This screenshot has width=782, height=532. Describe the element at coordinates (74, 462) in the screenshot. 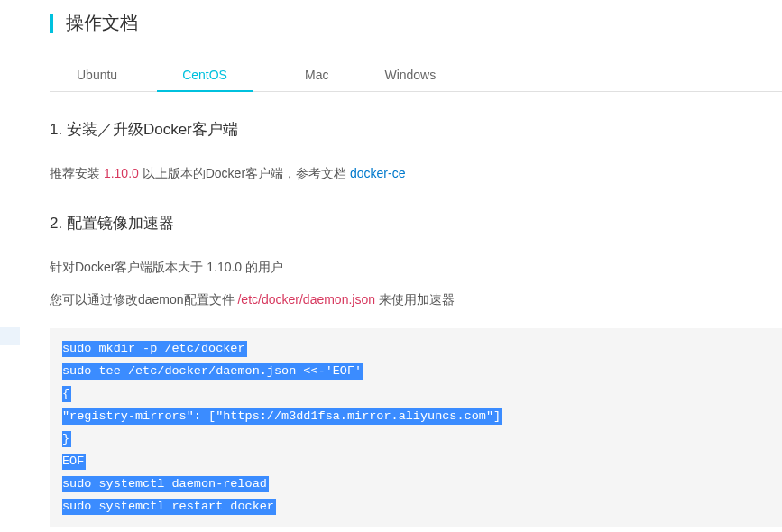

I see `code-line-6: EOF` at that location.